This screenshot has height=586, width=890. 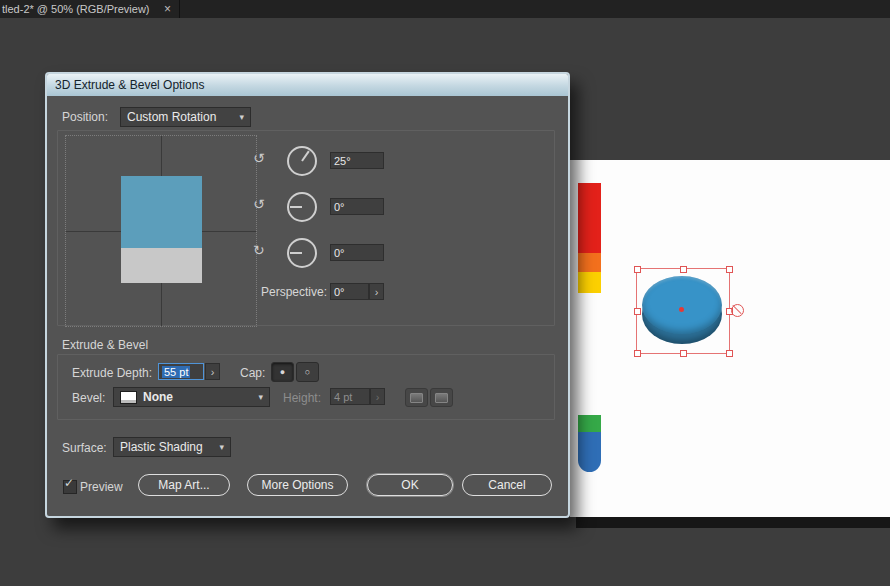 I want to click on bevel-extent-in-icon, so click(x=442, y=398).